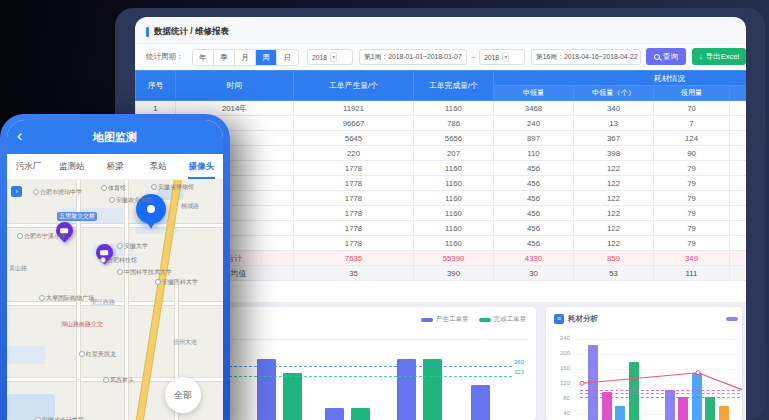  Describe the element at coordinates (614, 274) in the screenshot. I see `value-cell: 53` at that location.